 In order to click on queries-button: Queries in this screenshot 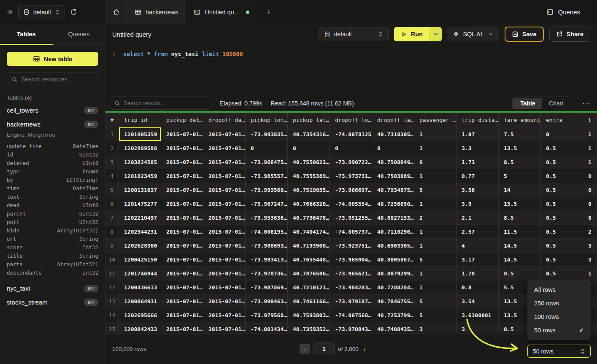, I will do `click(572, 12)`.